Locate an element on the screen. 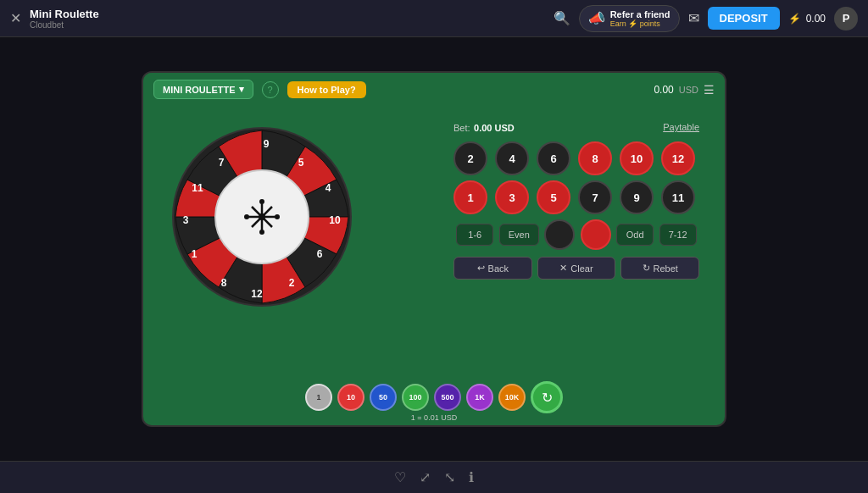 The height and width of the screenshot is (493, 868). topbar-right: 🔍 📣 Refer a friend Earn ⚡ points ✉ DEPOS… is located at coordinates (705, 19).